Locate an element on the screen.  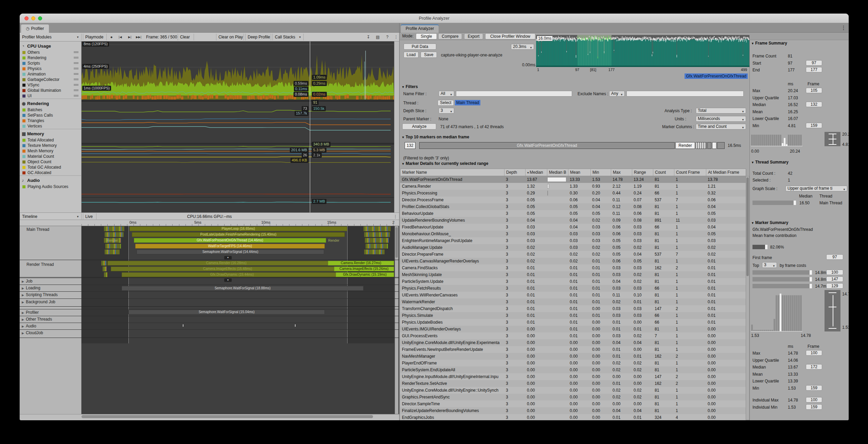
ms-first-frame-button: 97 is located at coordinates (835, 257).